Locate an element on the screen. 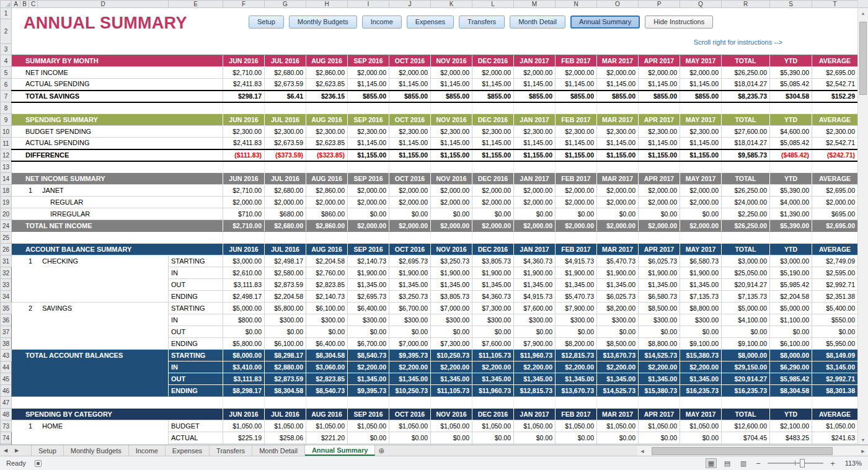 Image resolution: width=868 pixels, height=470 pixels. row-header-26: 26 is located at coordinates (6, 249).